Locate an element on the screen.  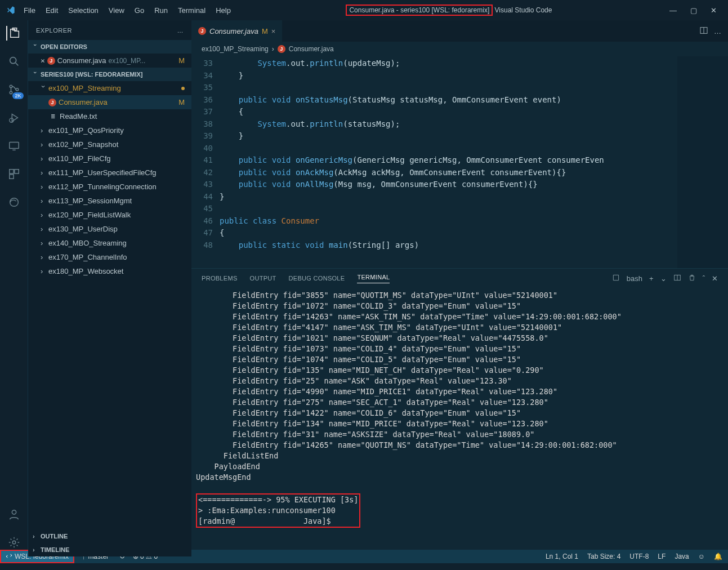
folder-ex180_MP_Websocket: ex180_MP_Websocket is located at coordinates (110, 271).